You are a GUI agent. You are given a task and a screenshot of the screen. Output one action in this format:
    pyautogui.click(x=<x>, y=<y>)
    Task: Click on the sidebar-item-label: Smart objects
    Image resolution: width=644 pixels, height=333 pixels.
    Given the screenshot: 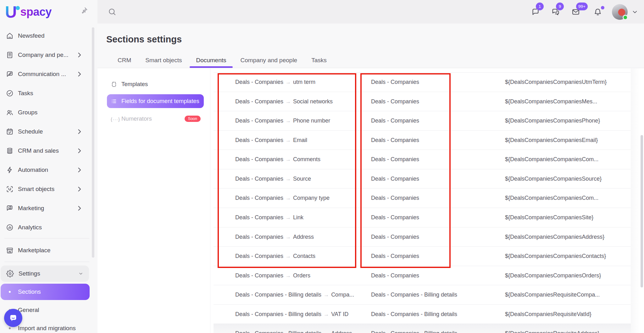 What is the action you would take?
    pyautogui.click(x=36, y=189)
    